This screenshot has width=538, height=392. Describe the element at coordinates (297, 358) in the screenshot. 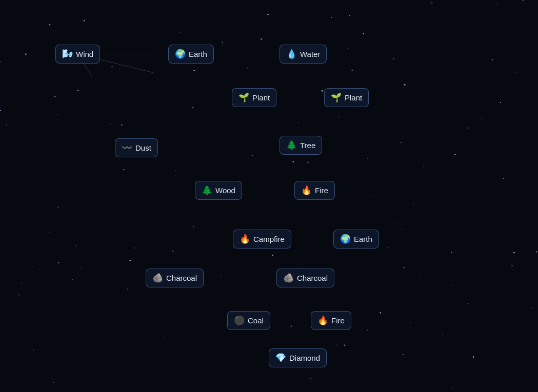

I see `node-diamond: 💎Diamond` at that location.